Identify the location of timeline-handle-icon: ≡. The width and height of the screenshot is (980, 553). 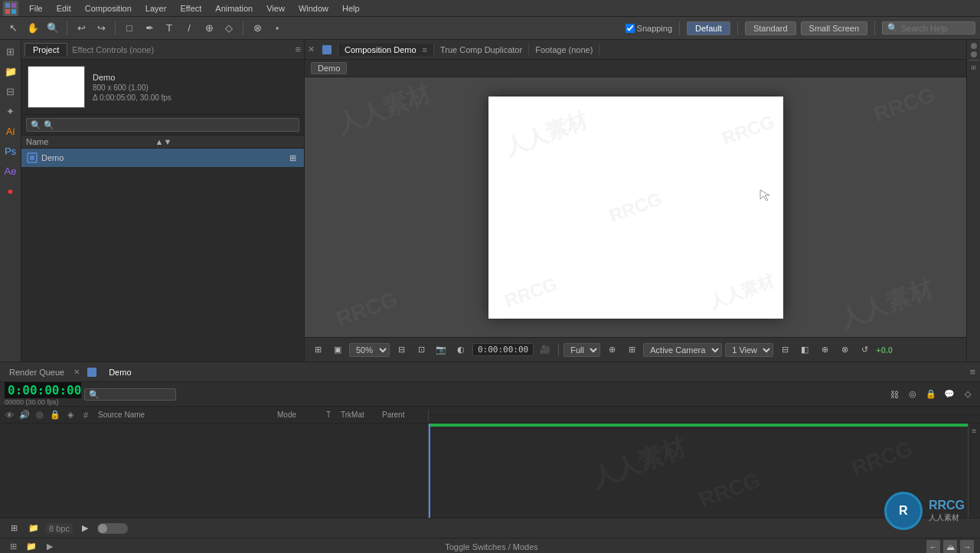
(975, 430).